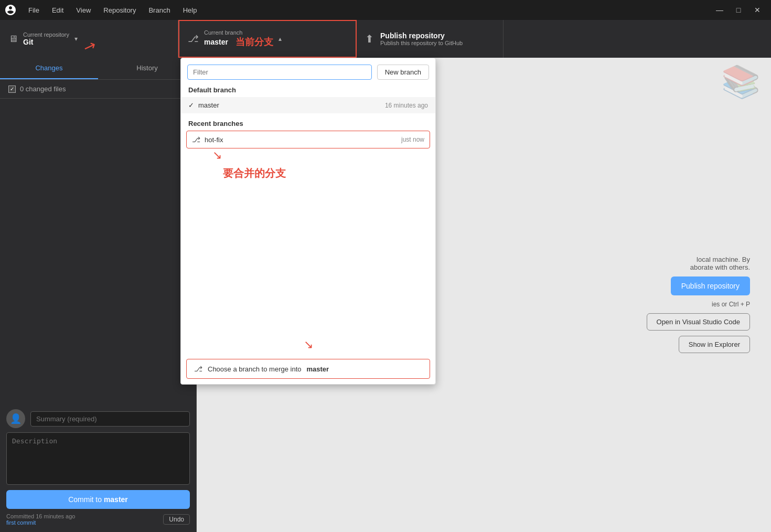 This screenshot has width=771, height=532. What do you see at coordinates (98, 69) in the screenshot?
I see `tab-bar: Changes History` at bounding box center [98, 69].